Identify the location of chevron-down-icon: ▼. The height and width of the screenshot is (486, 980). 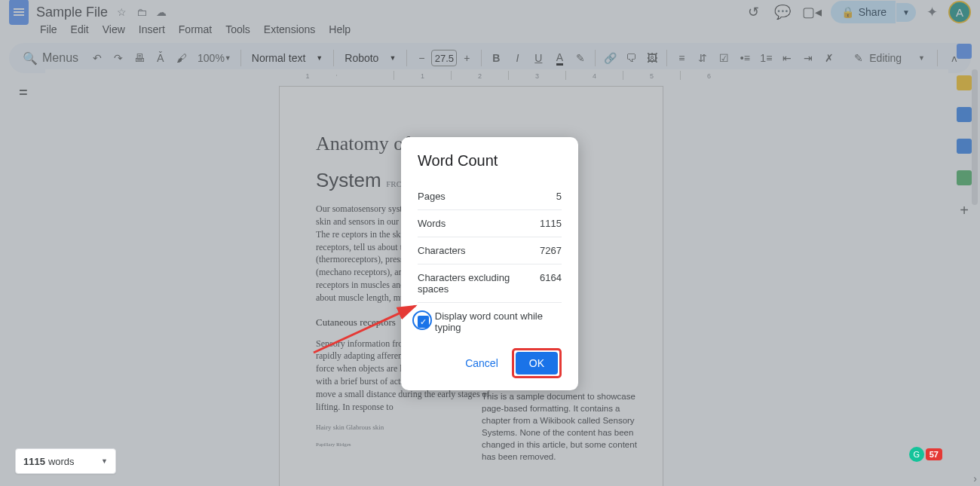
(104, 461).